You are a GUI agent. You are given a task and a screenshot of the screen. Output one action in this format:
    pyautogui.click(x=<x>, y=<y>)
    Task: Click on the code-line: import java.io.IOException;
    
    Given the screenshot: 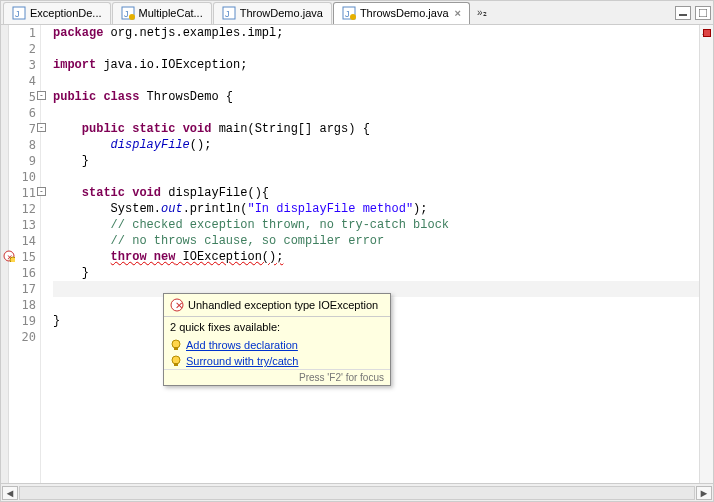 What is the action you would take?
    pyautogui.click(x=376, y=65)
    